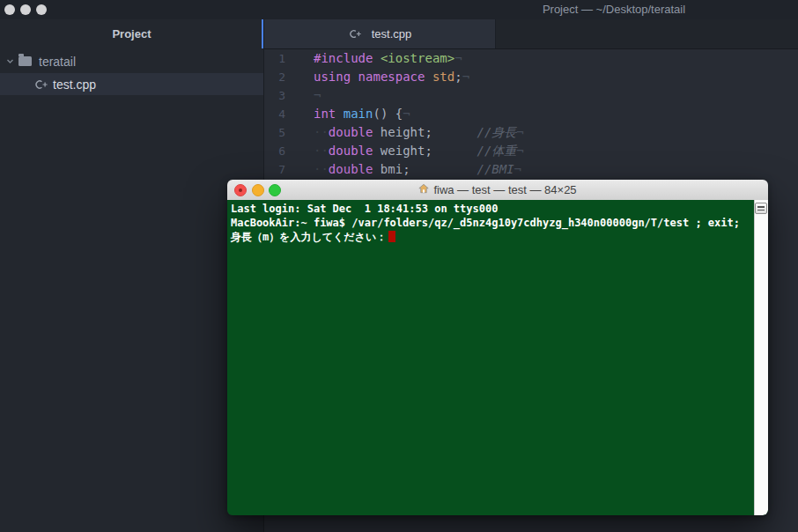  Describe the element at coordinates (531, 78) in the screenshot. I see `code-line: 2using namespace std;¬` at that location.